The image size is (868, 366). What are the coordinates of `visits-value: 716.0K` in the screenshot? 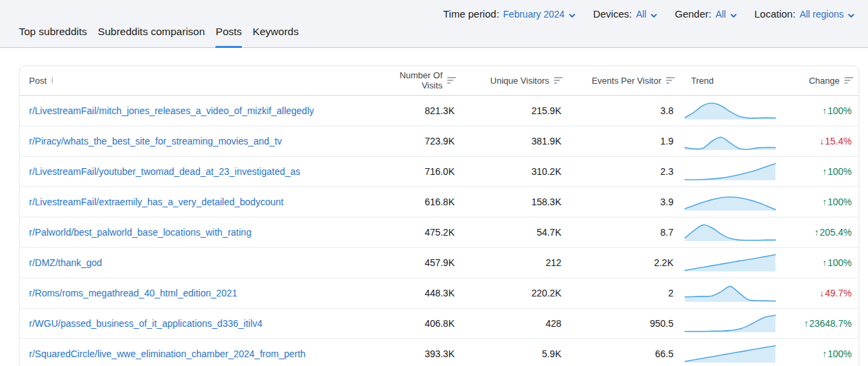 It's located at (422, 172).